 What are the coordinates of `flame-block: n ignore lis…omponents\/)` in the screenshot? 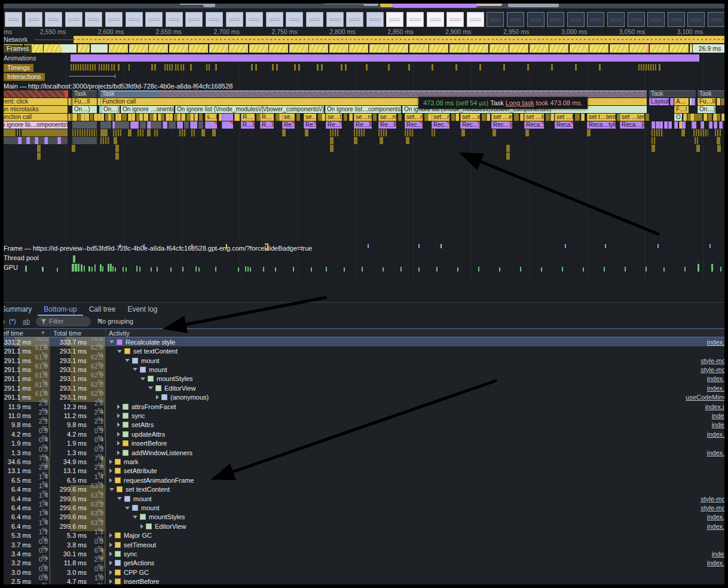 It's located at (33, 125).